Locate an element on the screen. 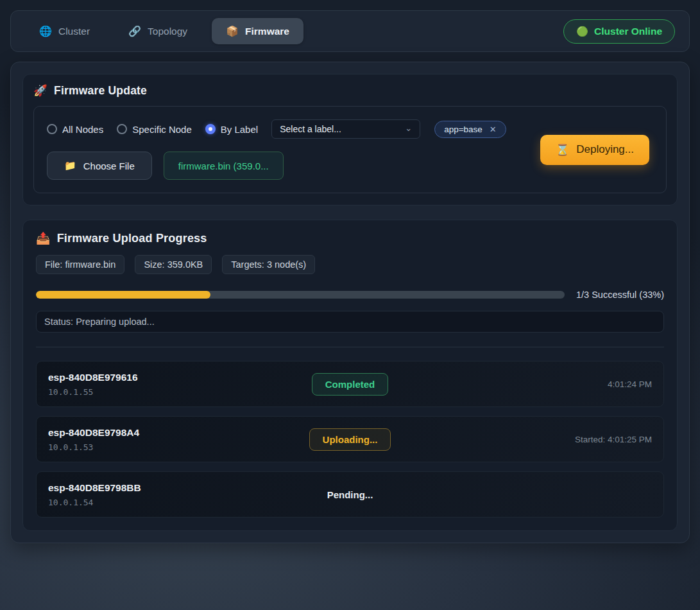 This screenshot has height=610, width=700. meta-targets-badge: Targets: 3 node(s) is located at coordinates (268, 265).